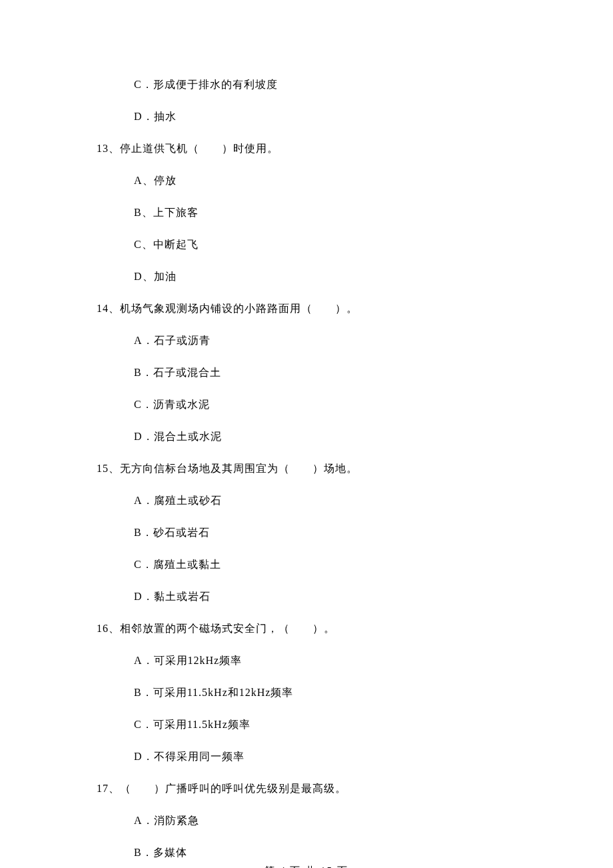  What do you see at coordinates (306, 149) in the screenshot?
I see `question-13-stem: 13、停止道供飞机（ ）时使用。` at bounding box center [306, 149].